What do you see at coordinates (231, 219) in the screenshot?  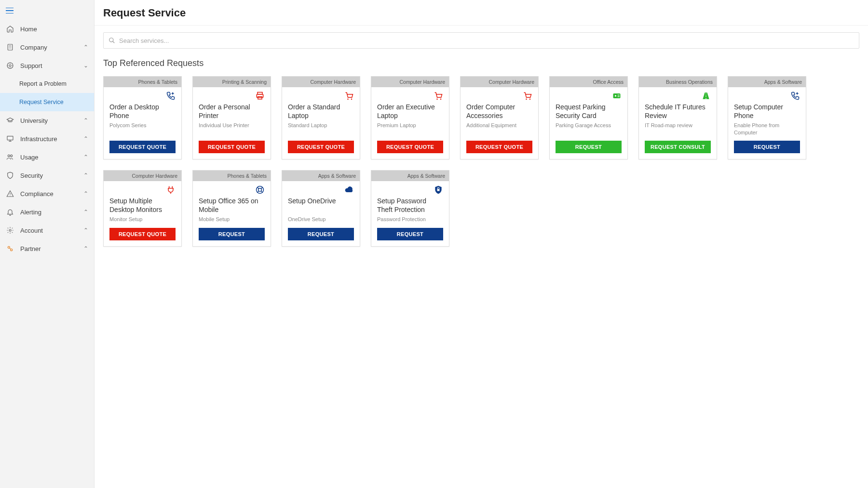 I see `card-subtitle: Mobile Setup` at bounding box center [231, 219].